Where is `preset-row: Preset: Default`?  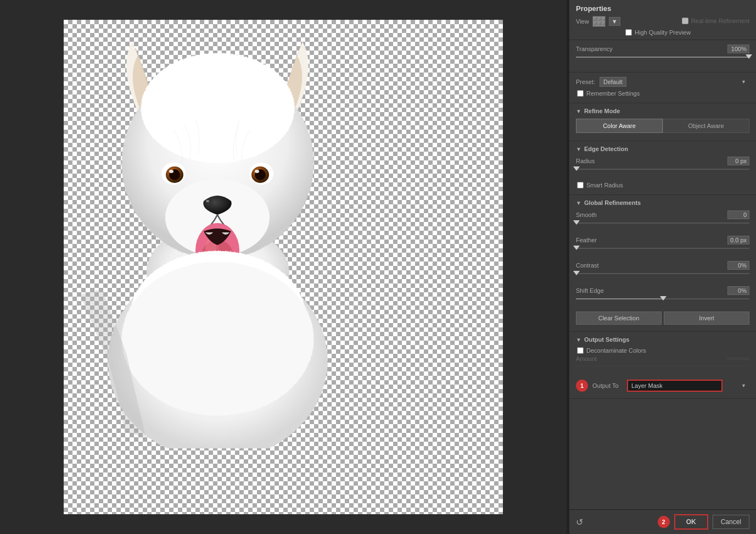
preset-row: Preset: Default is located at coordinates (663, 82).